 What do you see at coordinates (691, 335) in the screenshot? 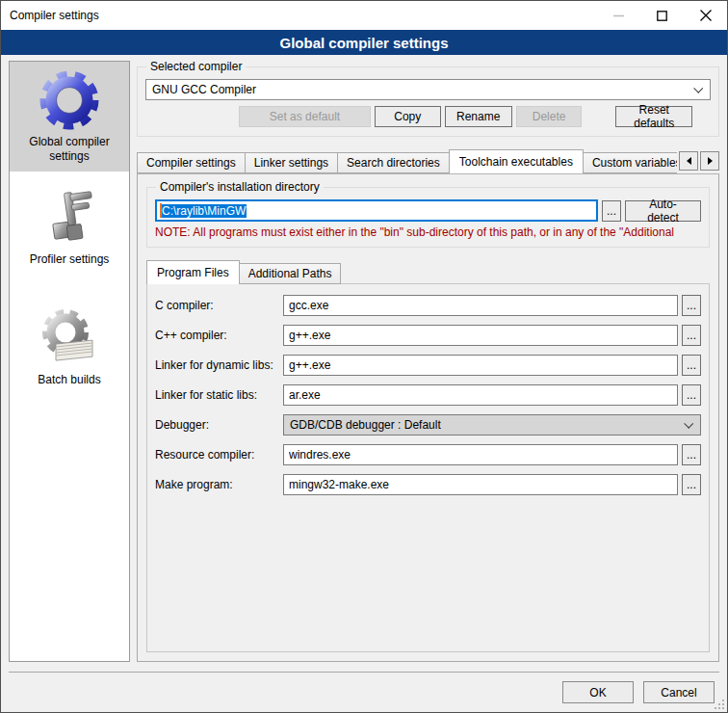
I see `browse-cpp-compiler-button: ...` at bounding box center [691, 335].